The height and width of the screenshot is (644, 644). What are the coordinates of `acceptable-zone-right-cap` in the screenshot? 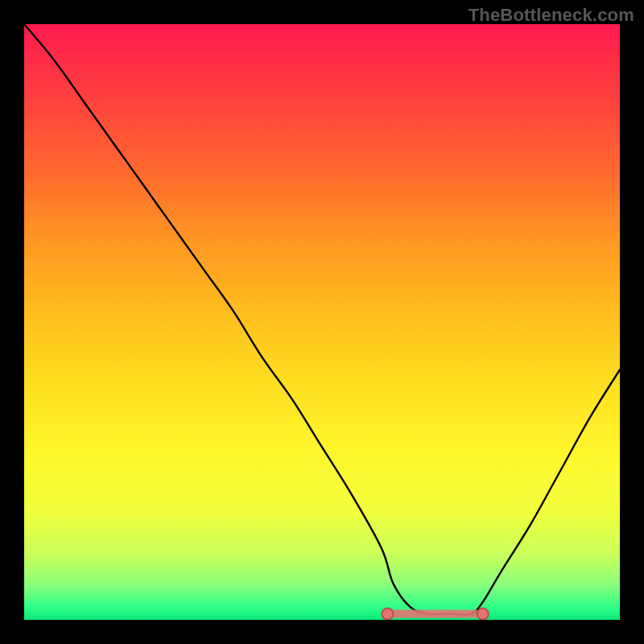 It's located at (483, 614).